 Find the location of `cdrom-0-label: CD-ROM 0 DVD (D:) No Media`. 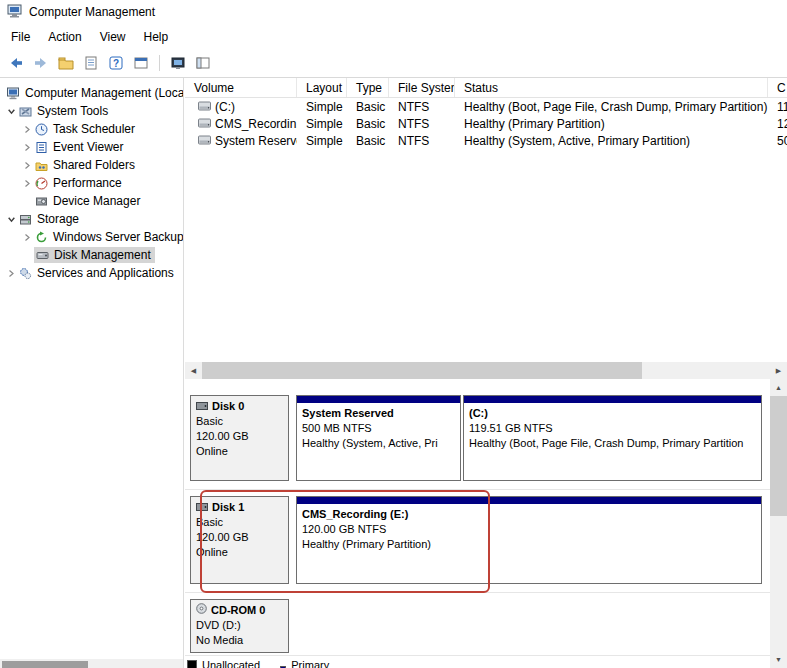

cdrom-0-label: CD-ROM 0 DVD (D:) No Media is located at coordinates (240, 626).